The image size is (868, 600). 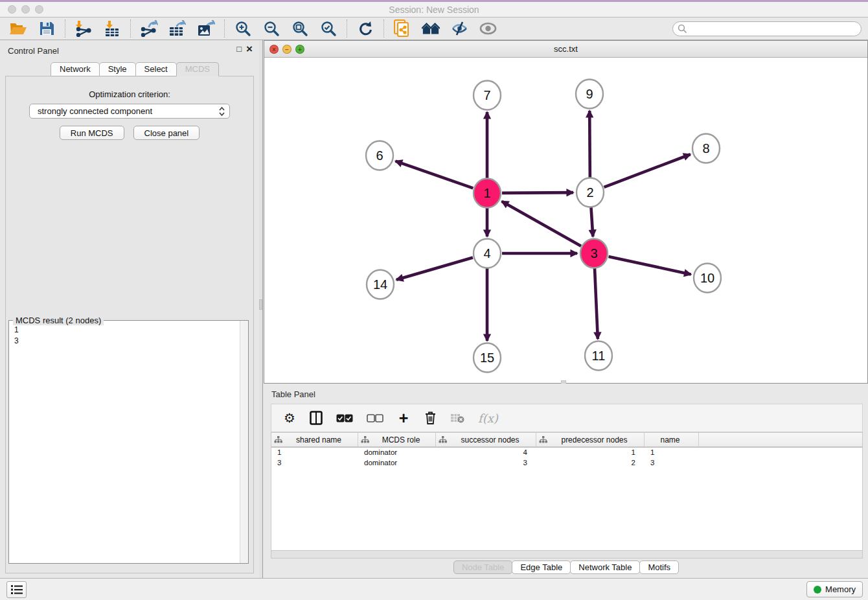 I want to click on open-folder-icon, so click(x=18, y=29).